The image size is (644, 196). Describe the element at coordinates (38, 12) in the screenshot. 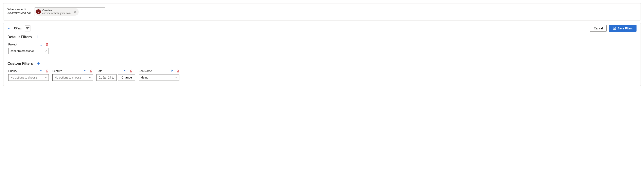

I see `avatar: C` at that location.